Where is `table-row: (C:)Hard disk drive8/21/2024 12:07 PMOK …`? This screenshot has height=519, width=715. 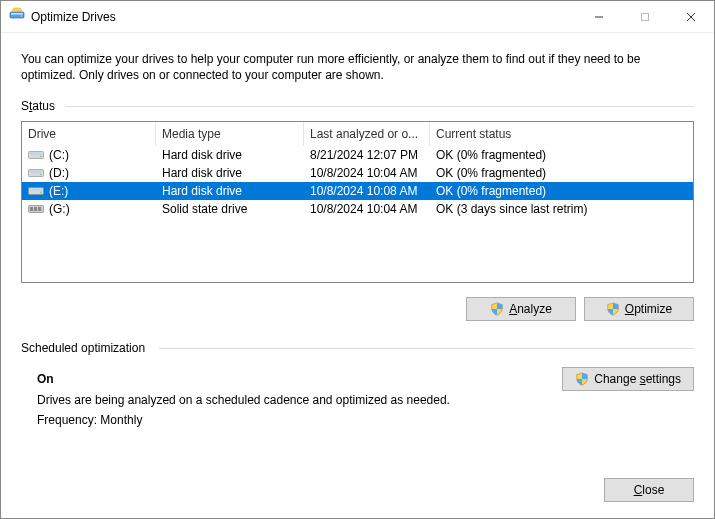
table-row: (C:)Hard disk drive8/21/2024 12:07 PMOK … is located at coordinates (358, 155).